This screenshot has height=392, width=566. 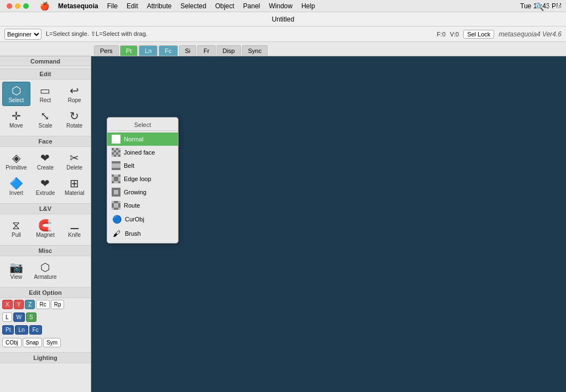 What do you see at coordinates (17, 116) in the screenshot?
I see `move-icon-tool: ✛` at bounding box center [17, 116].